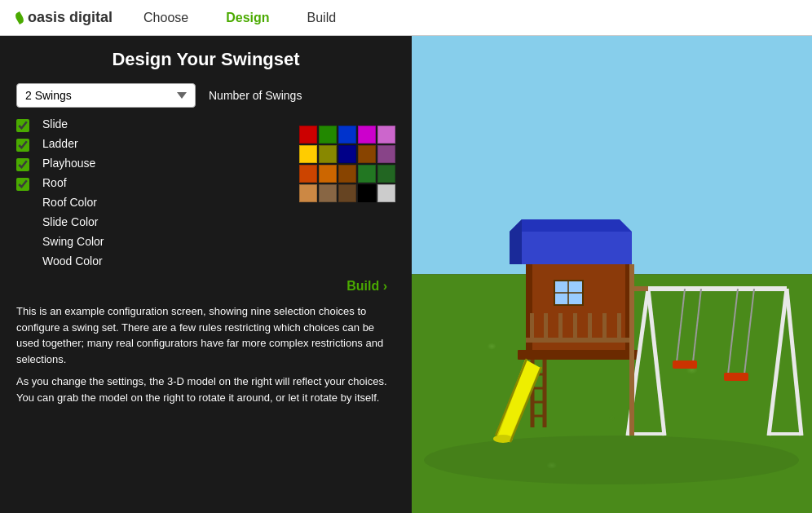 The image size is (812, 513). I want to click on playhouse-checkbox, so click(23, 165).